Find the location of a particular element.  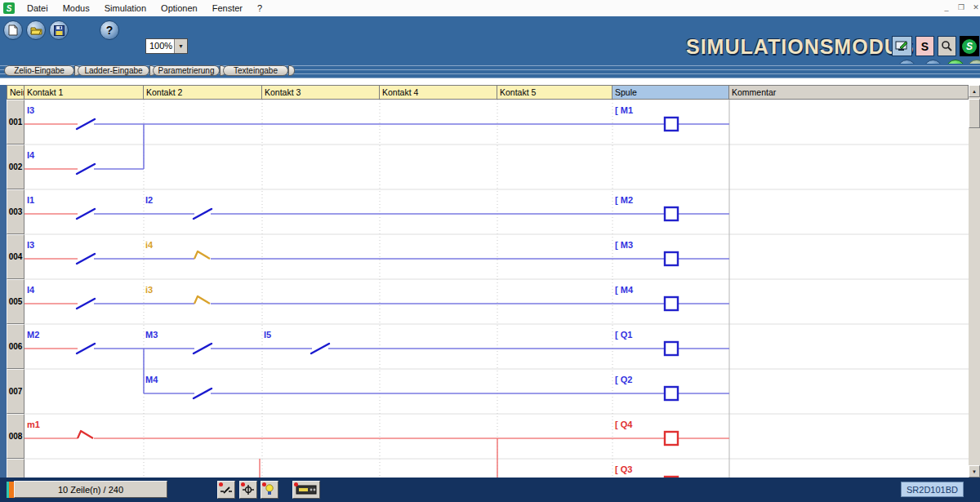

window-frame-edge is located at coordinates (3, 281).